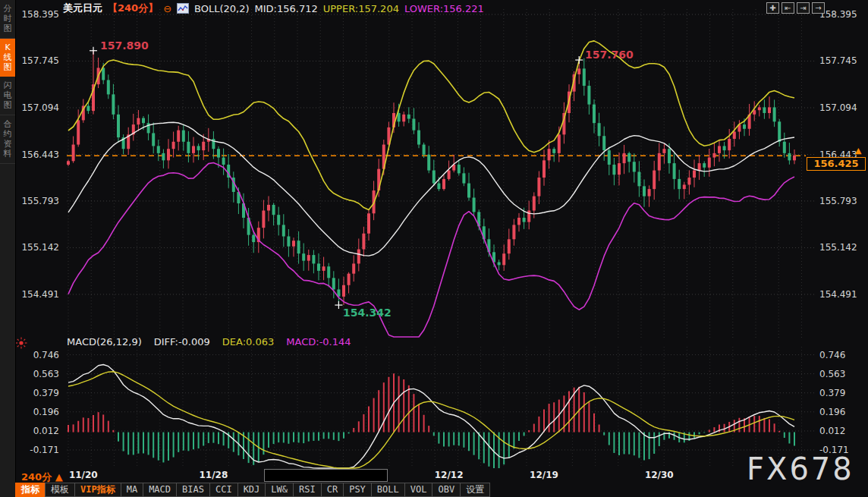 Image resolution: width=868 pixels, height=497 pixels. I want to click on tab-boll: BOLL, so click(388, 490).